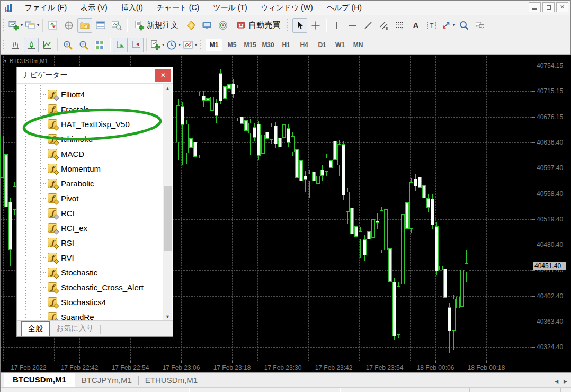  I want to click on timeframe-m5-button: M5, so click(232, 45).